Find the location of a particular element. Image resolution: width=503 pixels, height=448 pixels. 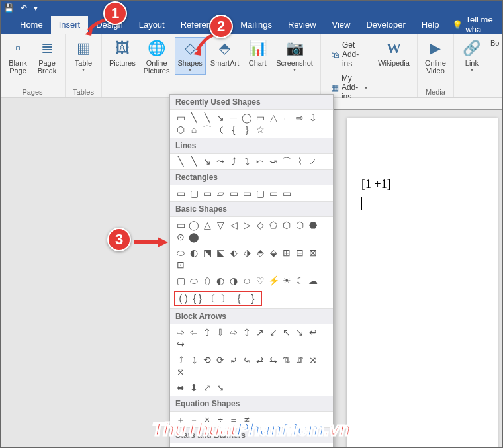

shape-basic: ♡ is located at coordinates (260, 281).